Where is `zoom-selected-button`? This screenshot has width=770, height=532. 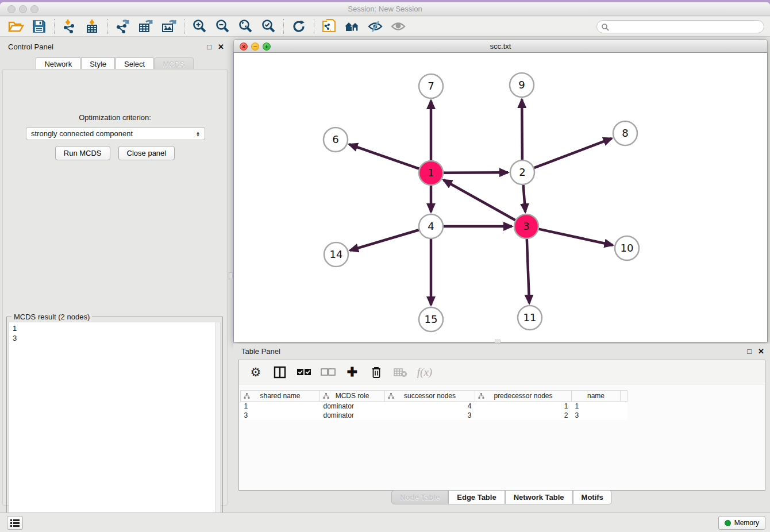 zoom-selected-button is located at coordinates (268, 26).